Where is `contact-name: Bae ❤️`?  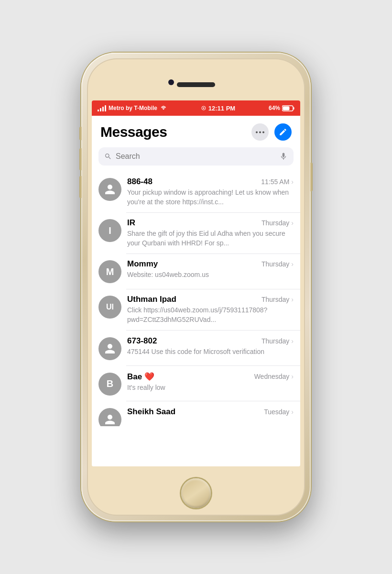
contact-name: Bae ❤️ is located at coordinates (141, 377).